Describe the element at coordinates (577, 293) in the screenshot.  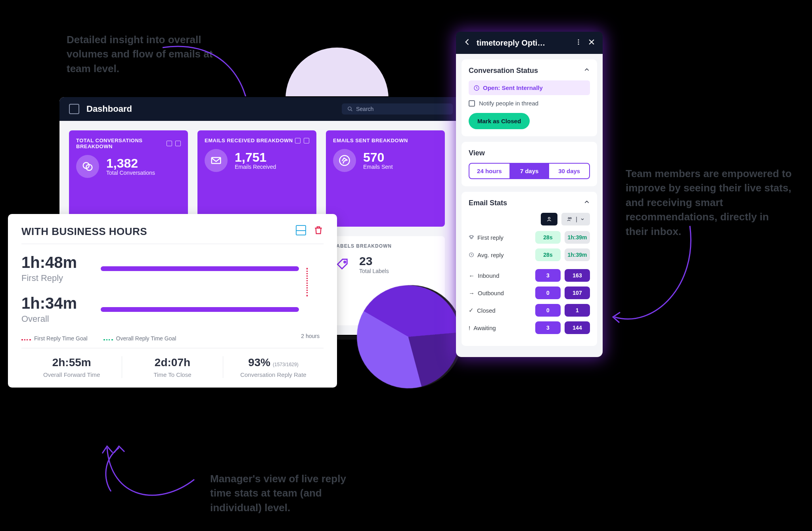
I see `stat-team: 107` at that location.